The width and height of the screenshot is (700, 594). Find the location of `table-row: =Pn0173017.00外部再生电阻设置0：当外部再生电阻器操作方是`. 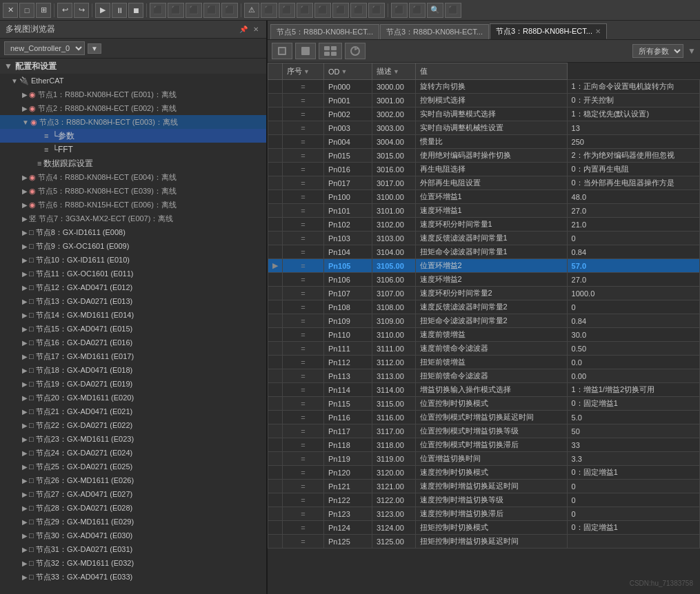

table-row: =Pn0173017.00外部再生电阻设置0：当外部再生电阻器操作方是 is located at coordinates (484, 183).